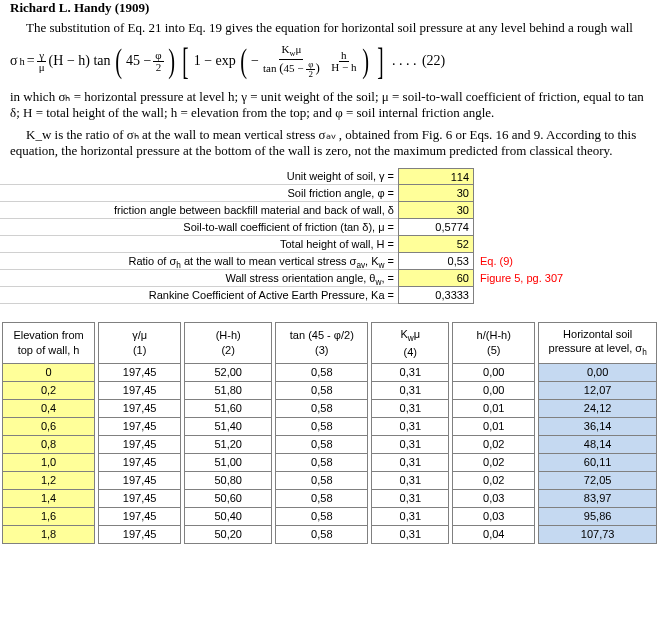 The width and height of the screenshot is (665, 641). What do you see at coordinates (436, 228) in the screenshot?
I see `param-value: 0,5774` at bounding box center [436, 228].